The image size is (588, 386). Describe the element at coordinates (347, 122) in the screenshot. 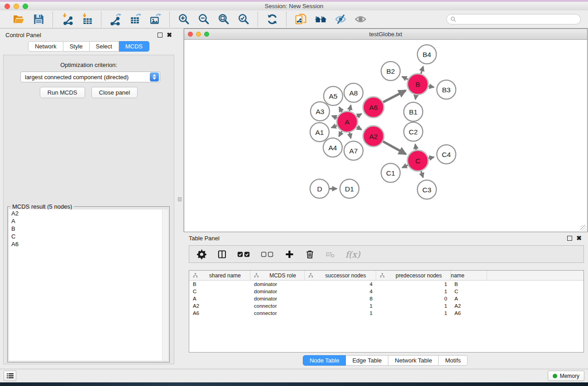

I see `graph-node-A: A` at that location.